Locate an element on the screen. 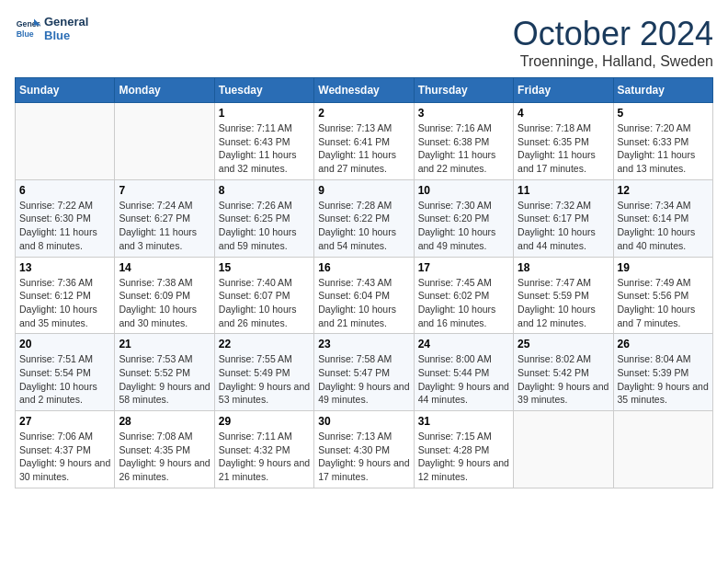 Image resolution: width=728 pixels, height=563 pixels. day-info: Sunrise: 7:32 AM Sunset: 6:17 PM Dayligh… is located at coordinates (563, 226).